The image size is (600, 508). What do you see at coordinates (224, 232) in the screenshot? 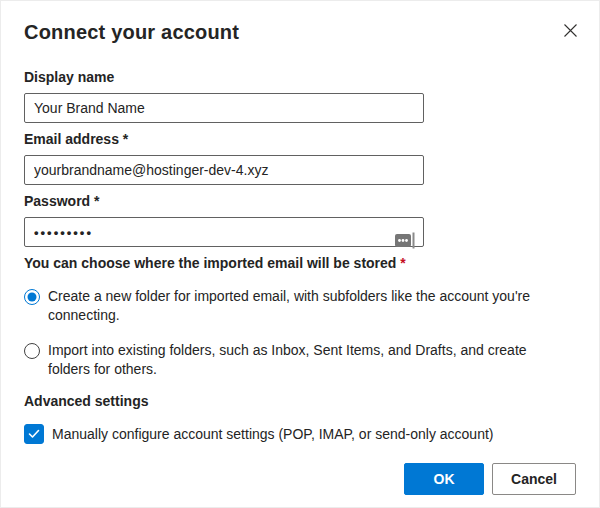
I see `password-input` at bounding box center [224, 232].